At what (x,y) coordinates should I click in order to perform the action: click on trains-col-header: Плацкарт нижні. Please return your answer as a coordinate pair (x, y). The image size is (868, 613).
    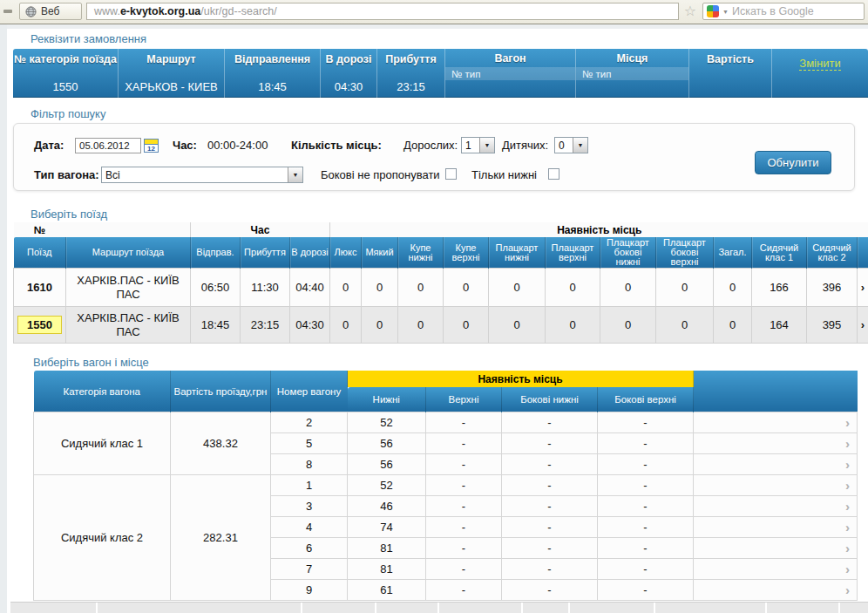
    Looking at the image, I should click on (518, 253).